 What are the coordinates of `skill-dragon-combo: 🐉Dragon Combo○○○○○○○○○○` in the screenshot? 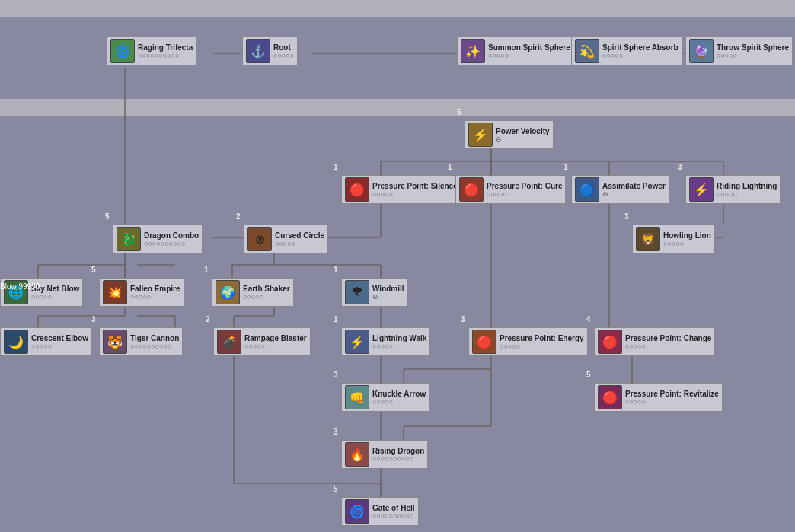 It's located at (158, 239).